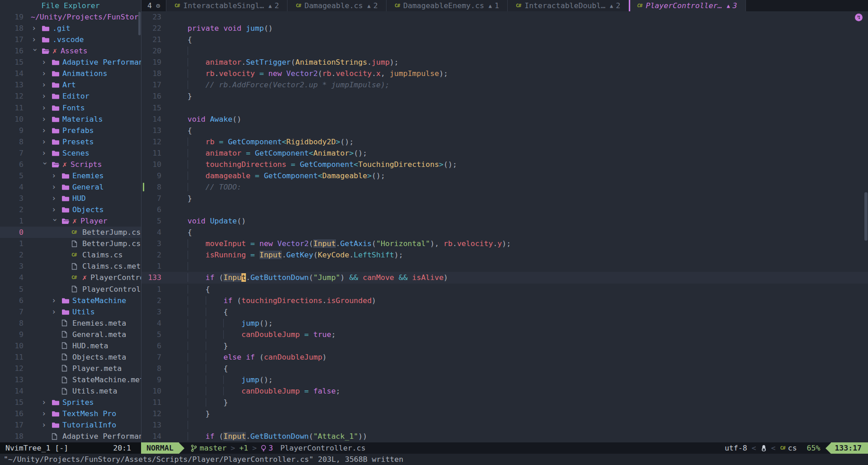 This screenshot has height=465, width=868. What do you see at coordinates (687, 5) in the screenshot?
I see `tab-PlayerController…: C#PlayerController…▲3` at bounding box center [687, 5].